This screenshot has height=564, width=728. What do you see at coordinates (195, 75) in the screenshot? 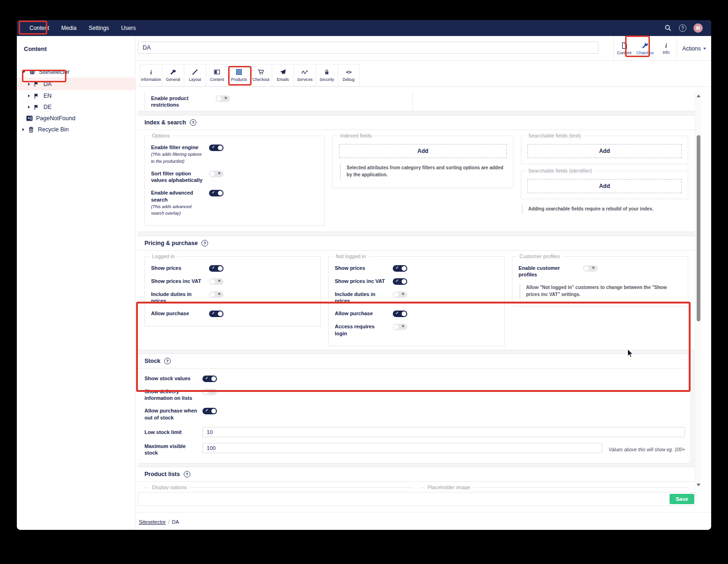
I see `tab-layout: Layout` at bounding box center [195, 75].